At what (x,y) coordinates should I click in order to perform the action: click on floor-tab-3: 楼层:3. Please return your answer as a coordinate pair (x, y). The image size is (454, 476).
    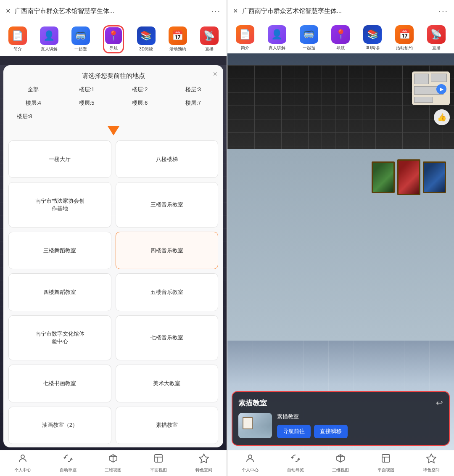
    Looking at the image, I should click on (193, 90).